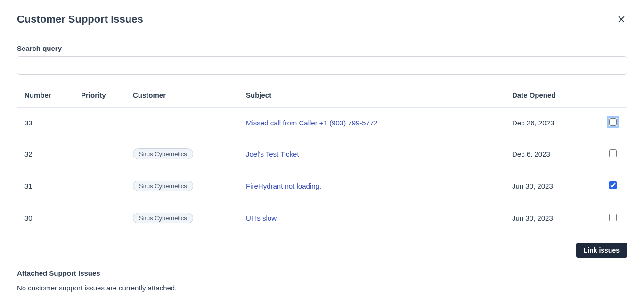 Image resolution: width=644 pixels, height=305 pixels. Describe the element at coordinates (552, 95) in the screenshot. I see `column-header-date-opened: Date Opened` at that location.